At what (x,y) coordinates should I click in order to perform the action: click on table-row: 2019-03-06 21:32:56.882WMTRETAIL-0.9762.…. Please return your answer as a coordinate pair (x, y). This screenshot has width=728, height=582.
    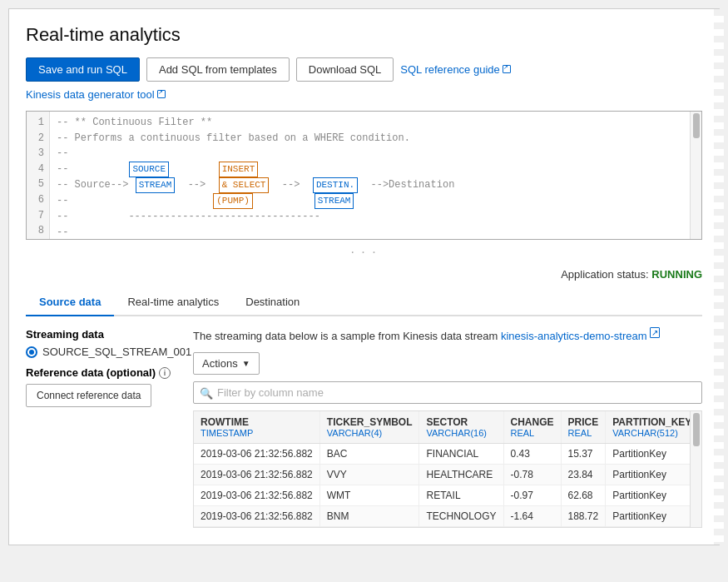
    Looking at the image, I should click on (448, 496).